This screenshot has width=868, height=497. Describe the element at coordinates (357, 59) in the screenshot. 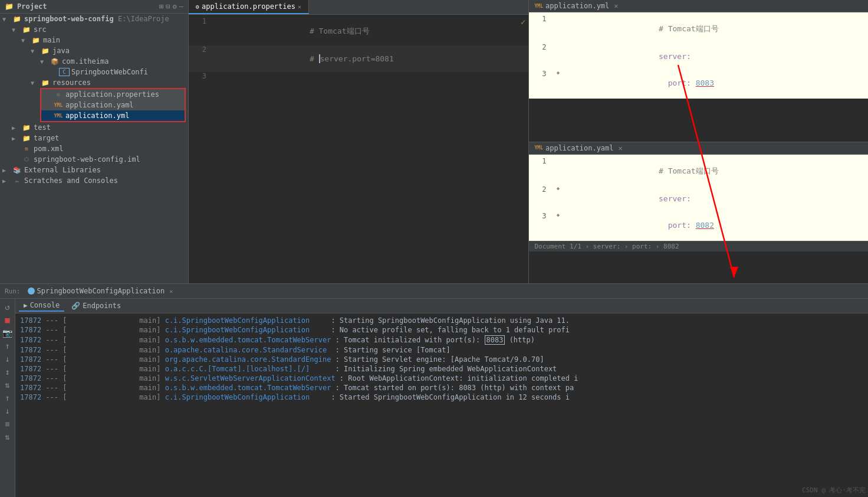

I see `comment-server: server.port=8081` at that location.